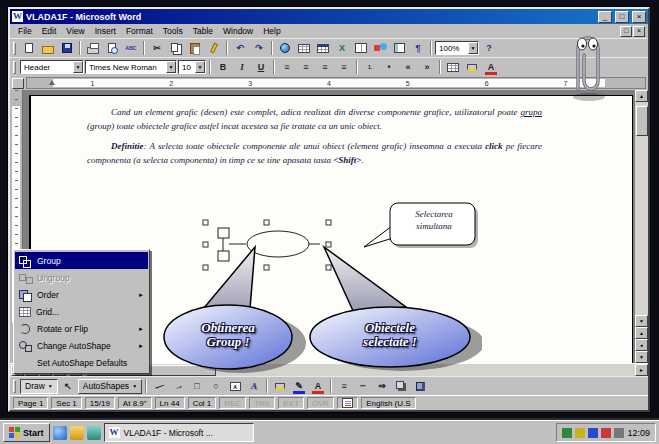 The height and width of the screenshot is (444, 659). Describe the element at coordinates (29, 48) in the screenshot. I see `new-document-button` at that location.